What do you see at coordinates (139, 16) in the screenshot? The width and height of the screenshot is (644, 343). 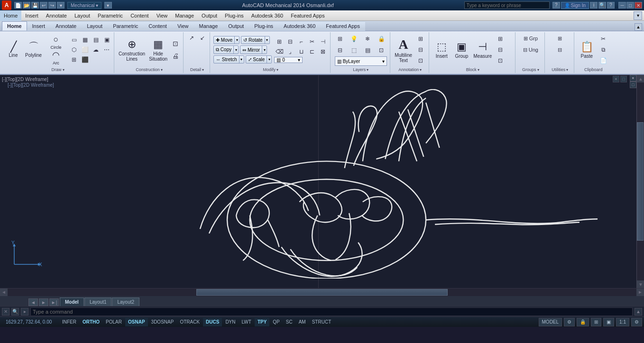 I see `menu-content: Content` at bounding box center [139, 16].